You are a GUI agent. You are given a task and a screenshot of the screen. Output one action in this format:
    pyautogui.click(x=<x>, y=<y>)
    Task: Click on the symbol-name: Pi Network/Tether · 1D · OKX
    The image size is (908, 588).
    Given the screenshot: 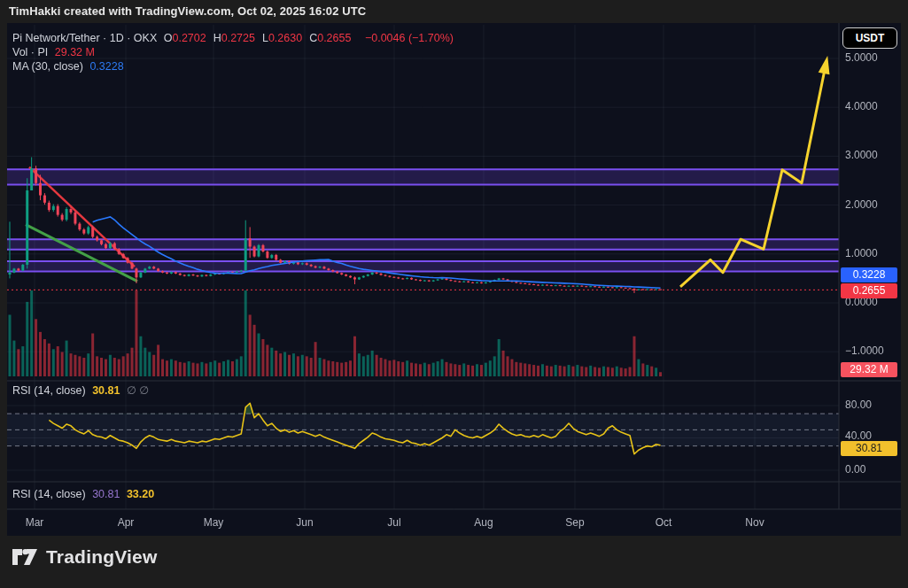 What is the action you would take?
    pyautogui.click(x=85, y=38)
    